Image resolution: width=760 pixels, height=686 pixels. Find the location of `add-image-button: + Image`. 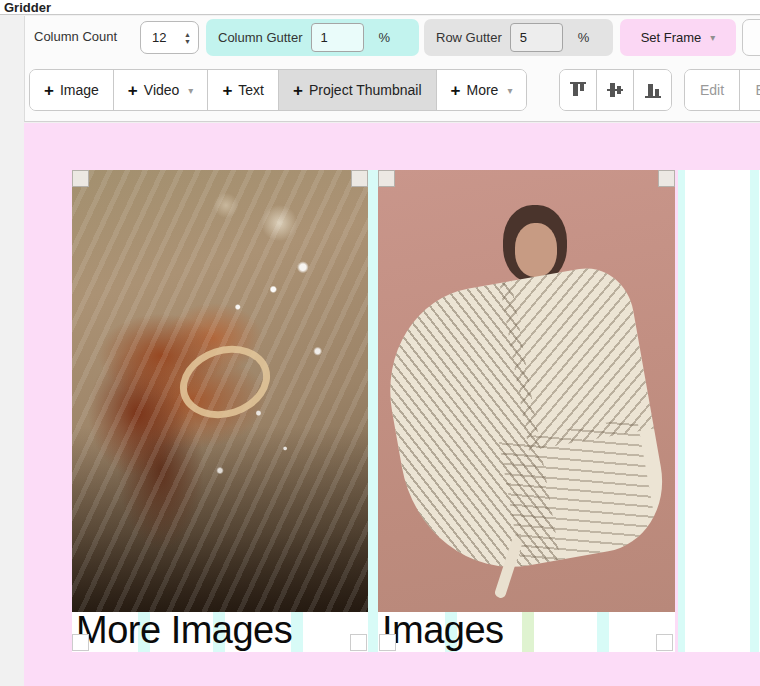

add-image-button: + Image is located at coordinates (72, 90).